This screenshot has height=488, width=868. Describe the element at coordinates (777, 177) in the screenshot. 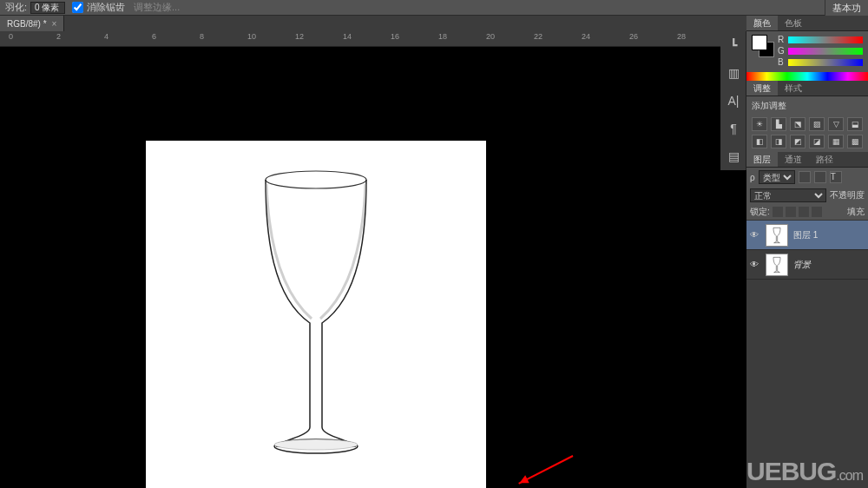

I see `layer-filter-select: 类型` at that location.